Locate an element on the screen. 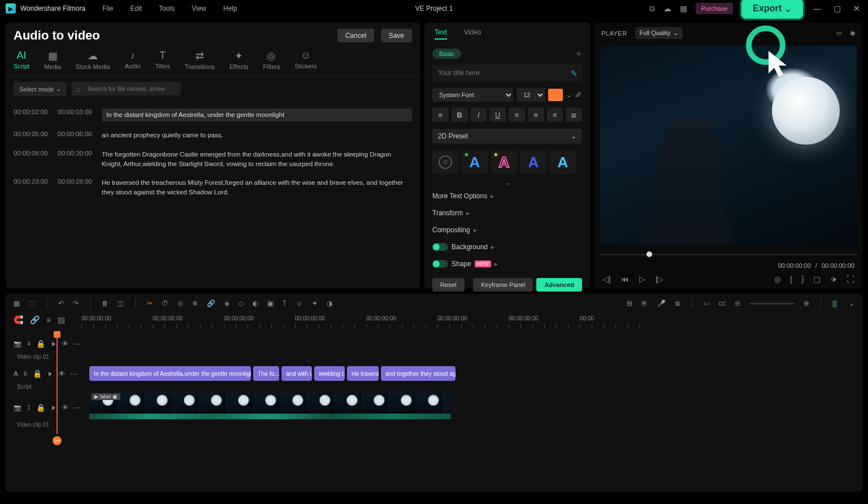 Image resolution: width=868 pixels, height=504 pixels. preset-a1: A★ is located at coordinates (475, 162).